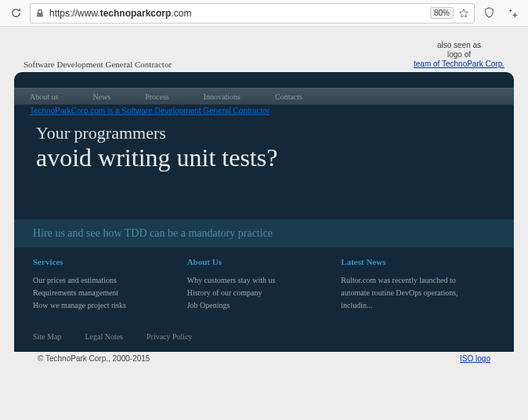  What do you see at coordinates (40, 13) in the screenshot?
I see `lock-icon` at bounding box center [40, 13].